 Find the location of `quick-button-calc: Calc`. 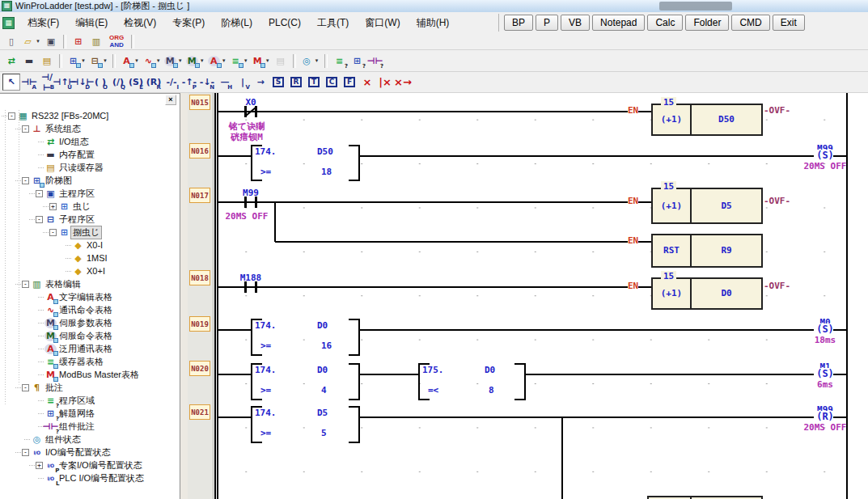

quick-button-calc: Calc is located at coordinates (665, 23).